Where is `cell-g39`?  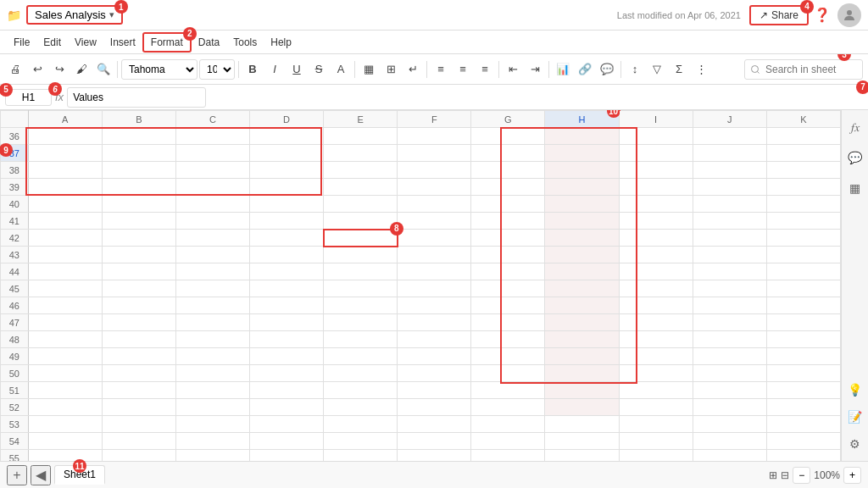 cell-g39 is located at coordinates (509, 187).